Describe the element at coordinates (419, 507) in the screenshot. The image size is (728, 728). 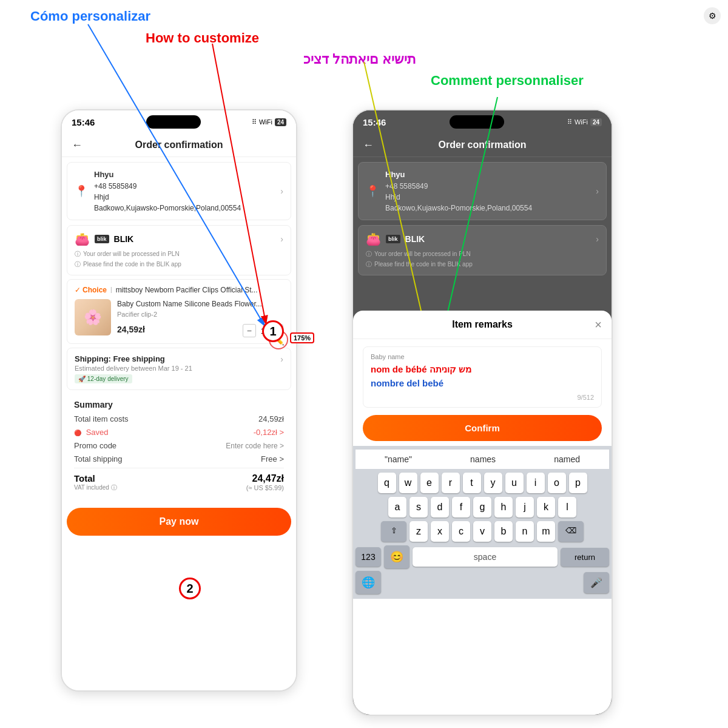
I see `key-s: s` at that location.